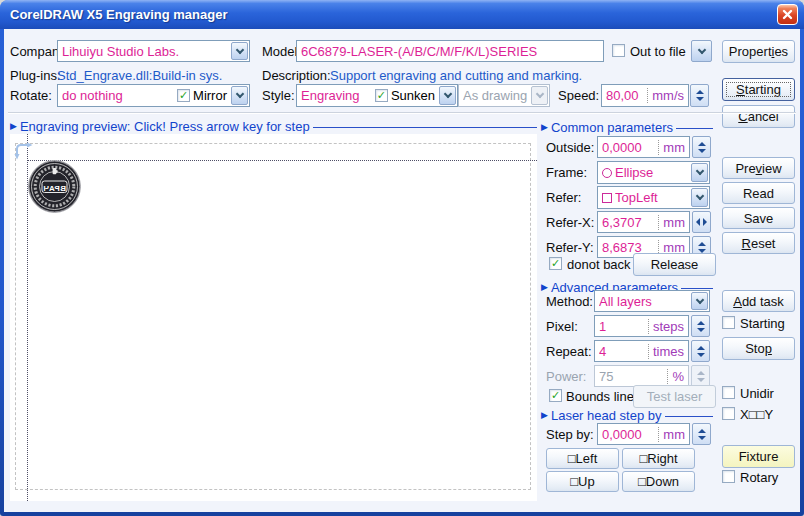 This screenshot has height=516, width=804. Describe the element at coordinates (654, 172) in the screenshot. I see `frame-select: Ellipse` at that location.